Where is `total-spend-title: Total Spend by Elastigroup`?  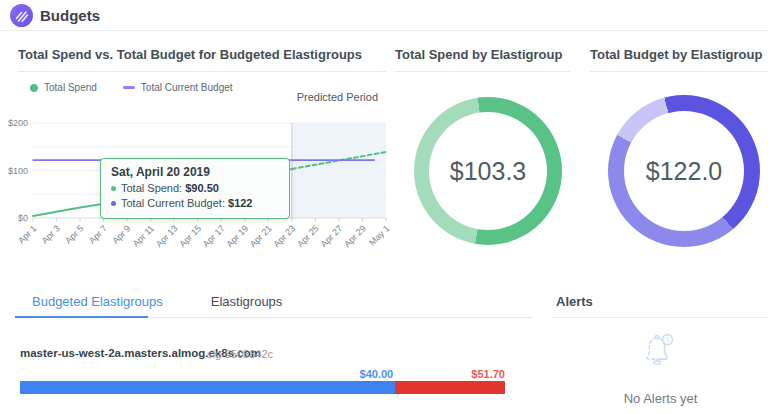
total-spend-title: Total Spend by Elastigroup is located at coordinates (478, 54).